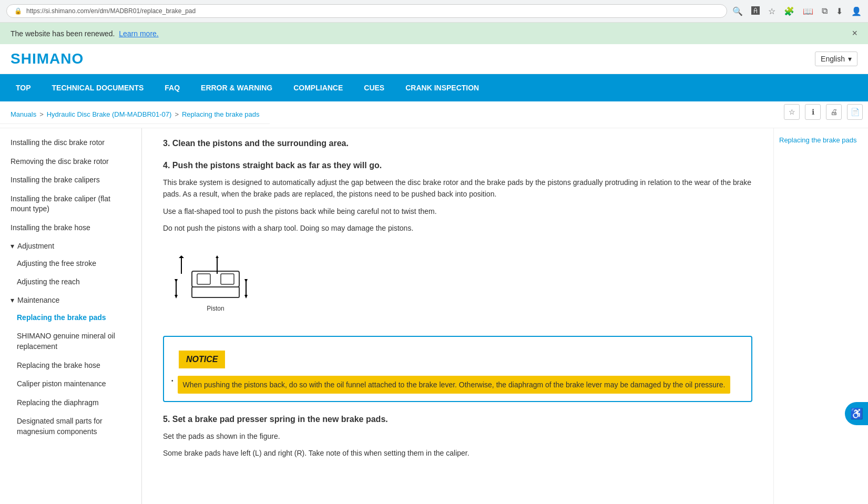  I want to click on accessibility-icon: ♿, so click(857, 414).